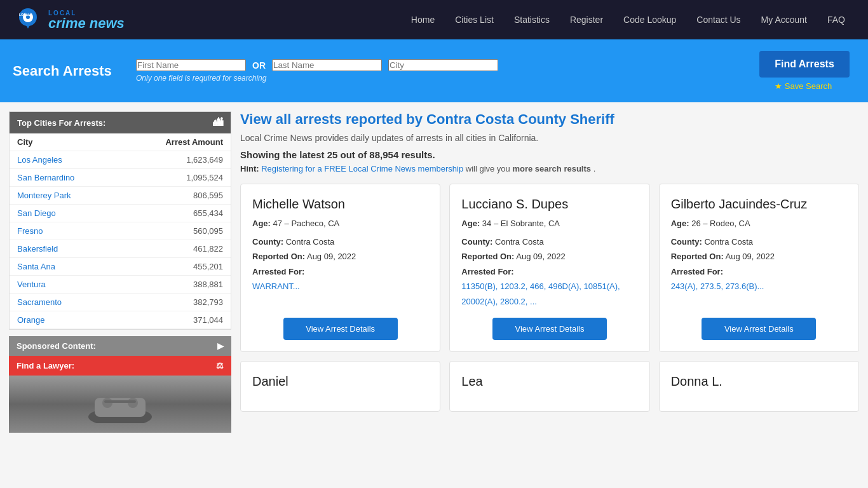 The height and width of the screenshot is (488, 868). Describe the element at coordinates (31, 320) in the screenshot. I see `city-link: Orange` at that location.